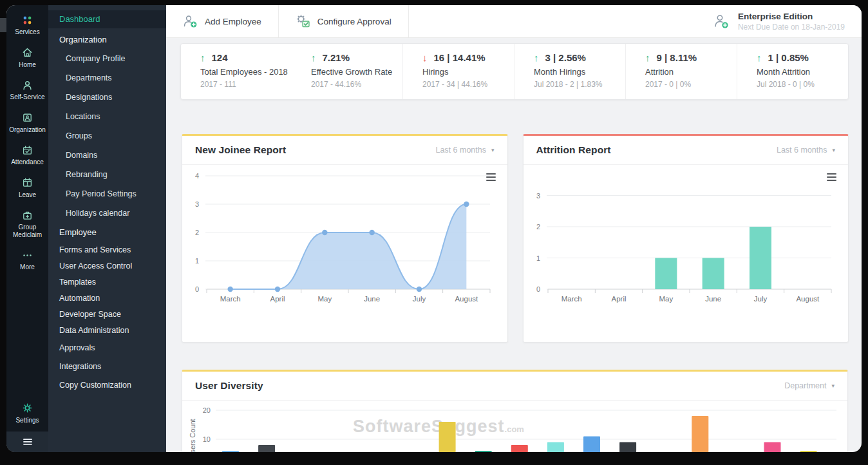  What do you see at coordinates (107, 330) in the screenshot?
I see `sidebar-item-data-administration: Data Administration` at bounding box center [107, 330].